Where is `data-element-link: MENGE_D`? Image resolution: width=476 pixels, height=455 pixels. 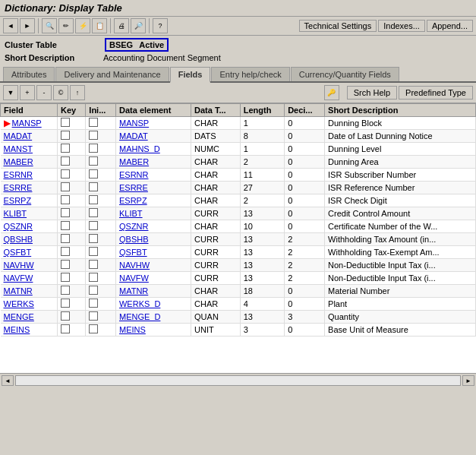
data-element-link: MENGE_D is located at coordinates (140, 317).